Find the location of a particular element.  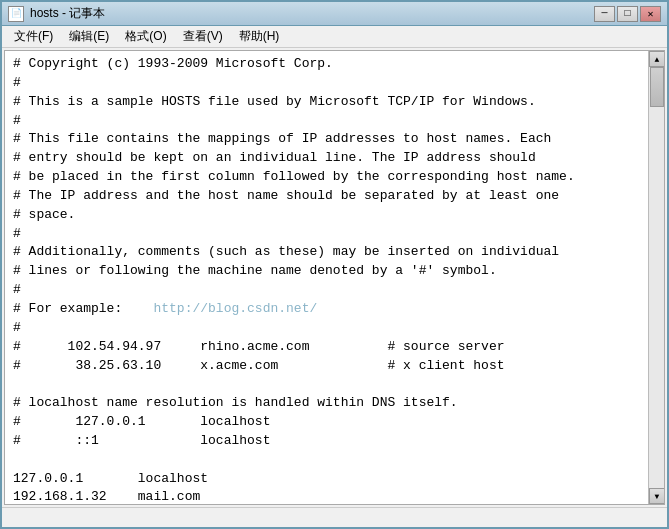

menu-edit: 编辑(E) is located at coordinates (89, 36).